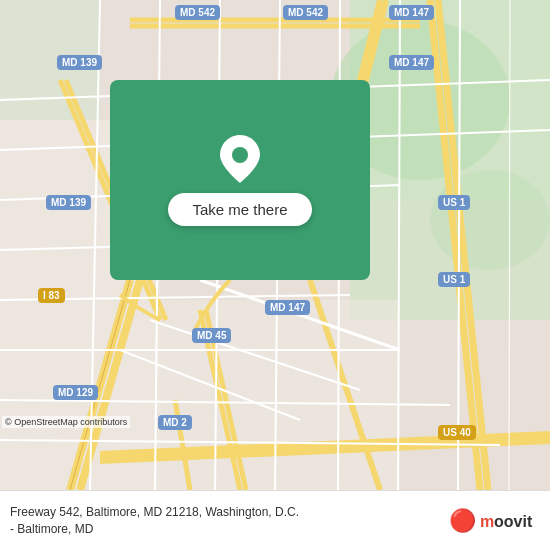  What do you see at coordinates (198, 12) in the screenshot?
I see `badge-md542-top: MD 542` at bounding box center [198, 12].